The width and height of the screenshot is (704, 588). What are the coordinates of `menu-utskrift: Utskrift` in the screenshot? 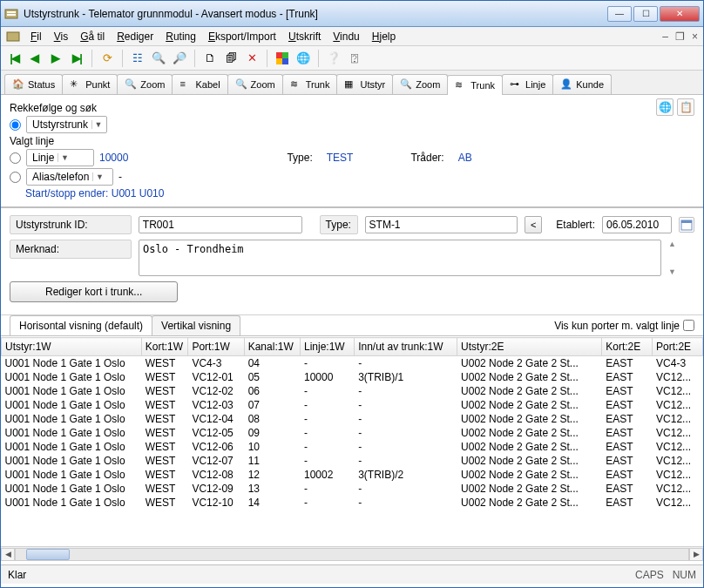 It's located at (305, 37).